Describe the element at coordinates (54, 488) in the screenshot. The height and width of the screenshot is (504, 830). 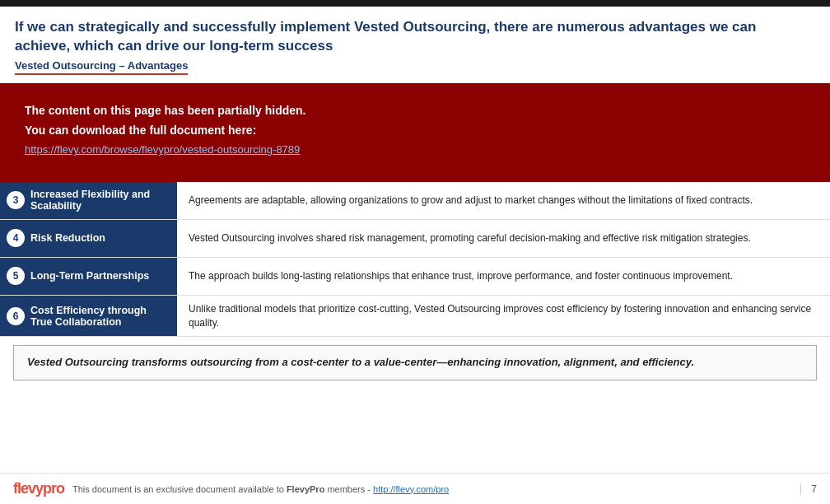
I see `logo-pro: pro` at that location.